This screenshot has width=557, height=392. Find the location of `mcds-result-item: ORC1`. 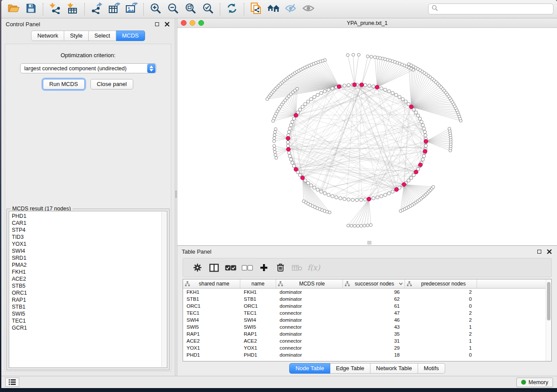

mcds-result-item: ORC1 is located at coordinates (89, 293).